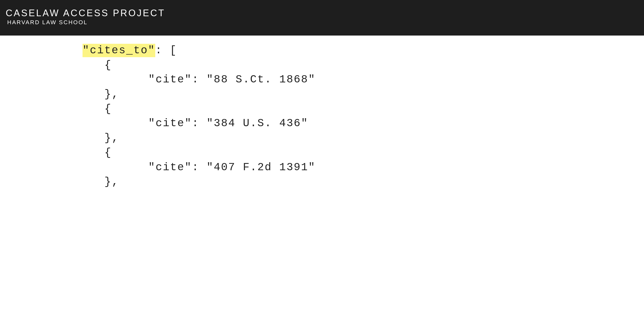 The width and height of the screenshot is (644, 325). Describe the element at coordinates (363, 153) in the screenshot. I see `code-brace-open-3: {` at that location.